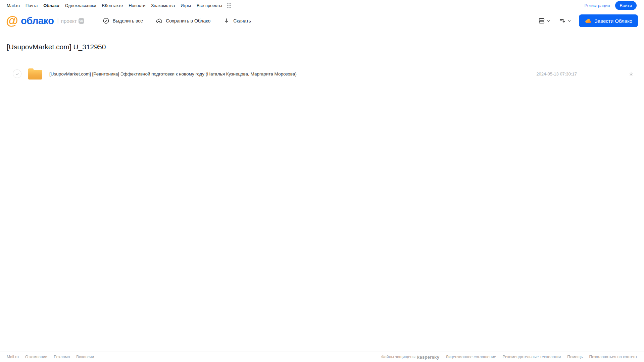  Describe the element at coordinates (322, 74) in the screenshot. I see `file-row: [UsupovMarket.com] [Ревитоника] Эффектив…` at that location.